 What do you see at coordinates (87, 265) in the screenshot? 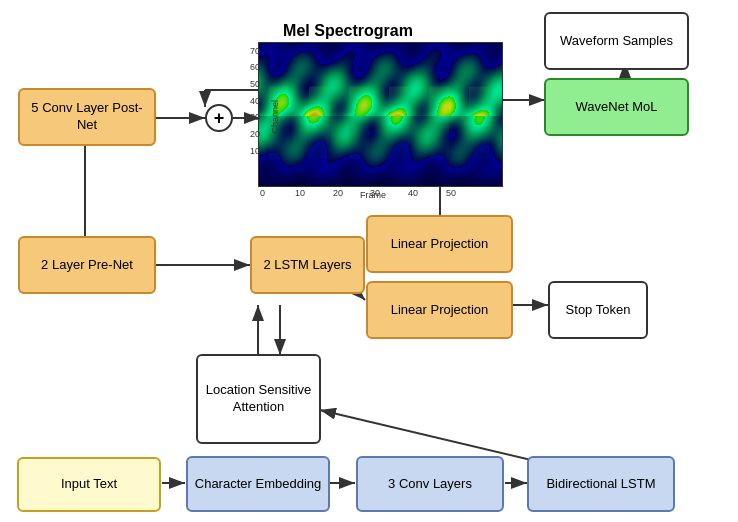
I see `prenet-box: 2 Layer Pre-Net` at bounding box center [87, 265].